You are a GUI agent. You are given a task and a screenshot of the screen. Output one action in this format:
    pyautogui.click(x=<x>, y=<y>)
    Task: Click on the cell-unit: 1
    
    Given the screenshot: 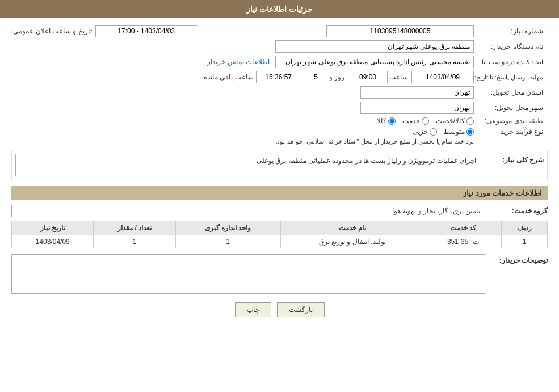 What is the action you would take?
    pyautogui.click(x=228, y=242)
    